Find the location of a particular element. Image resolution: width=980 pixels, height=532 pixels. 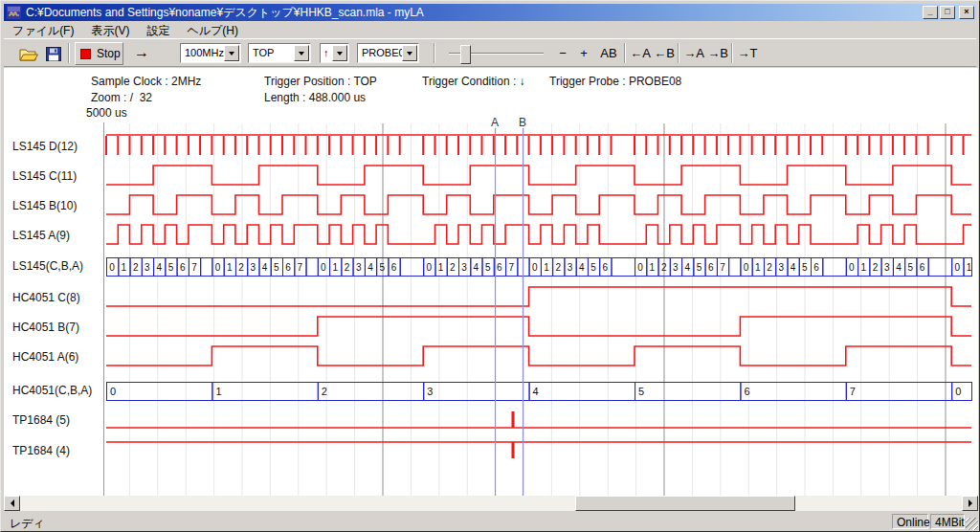

goto-a-fwd-button: →A is located at coordinates (694, 54).